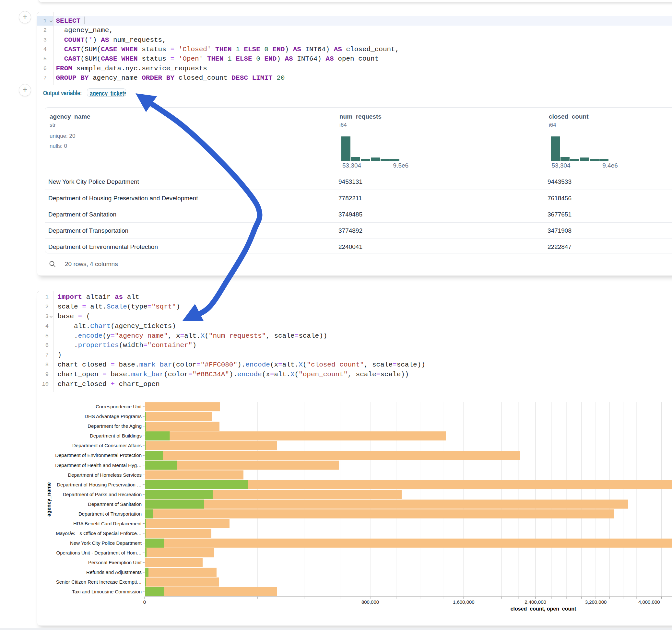  I want to click on svg-text: 800,000, so click(370, 602).